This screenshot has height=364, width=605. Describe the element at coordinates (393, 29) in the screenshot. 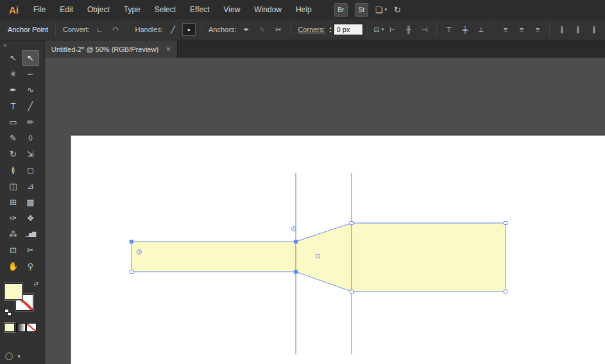

I see `align-left-button: ⊢` at that location.